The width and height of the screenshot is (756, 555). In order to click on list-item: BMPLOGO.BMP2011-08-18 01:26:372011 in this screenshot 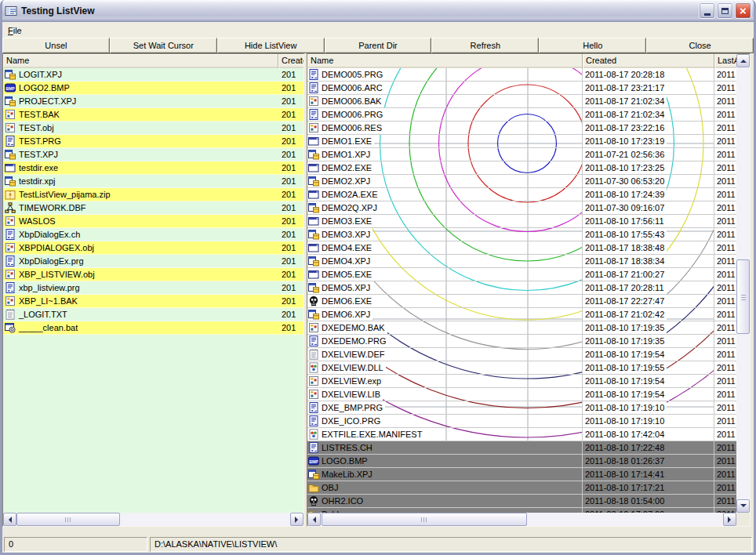, I will do `click(522, 461)`.